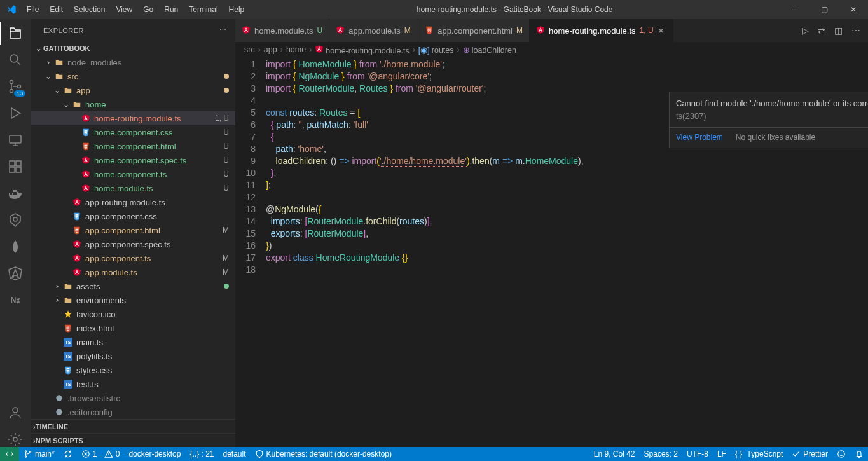 This screenshot has height=461, width=868. I want to click on file-item: .editorconfig, so click(133, 412).